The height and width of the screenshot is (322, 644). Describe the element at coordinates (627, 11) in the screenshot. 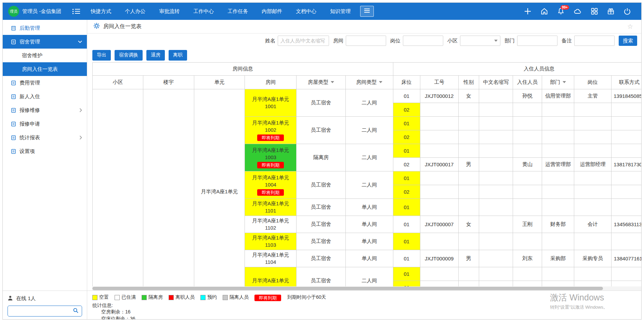

I see `power-icon` at that location.